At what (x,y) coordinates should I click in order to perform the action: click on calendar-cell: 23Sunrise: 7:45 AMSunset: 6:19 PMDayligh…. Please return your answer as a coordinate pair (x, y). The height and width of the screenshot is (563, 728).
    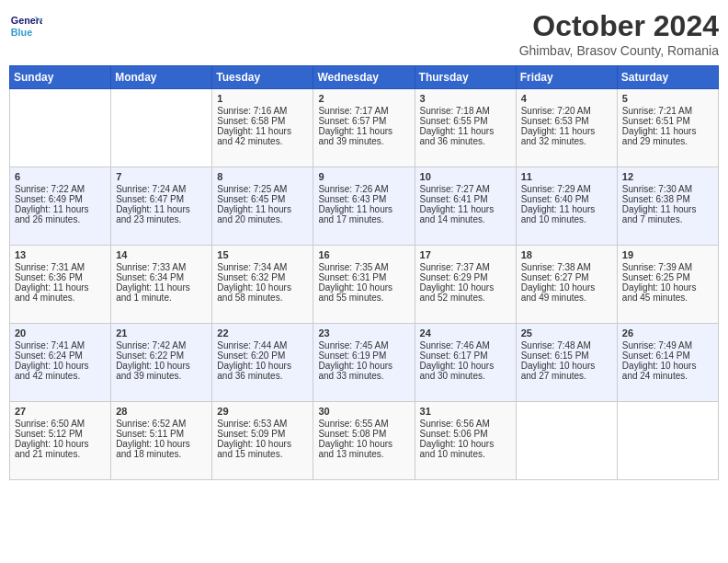
    Looking at the image, I should click on (364, 362).